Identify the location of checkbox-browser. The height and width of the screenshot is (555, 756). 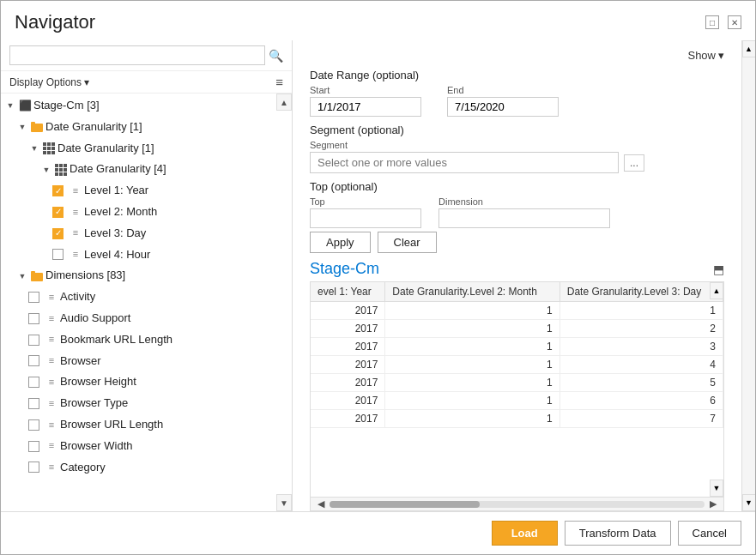
(34, 360).